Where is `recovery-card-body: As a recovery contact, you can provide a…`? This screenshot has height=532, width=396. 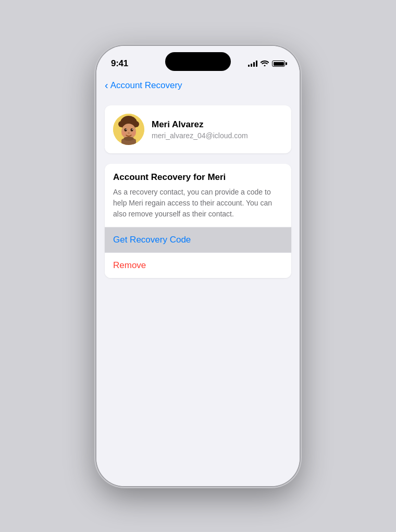 recovery-card-body: As a recovery contact, you can provide a… is located at coordinates (198, 203).